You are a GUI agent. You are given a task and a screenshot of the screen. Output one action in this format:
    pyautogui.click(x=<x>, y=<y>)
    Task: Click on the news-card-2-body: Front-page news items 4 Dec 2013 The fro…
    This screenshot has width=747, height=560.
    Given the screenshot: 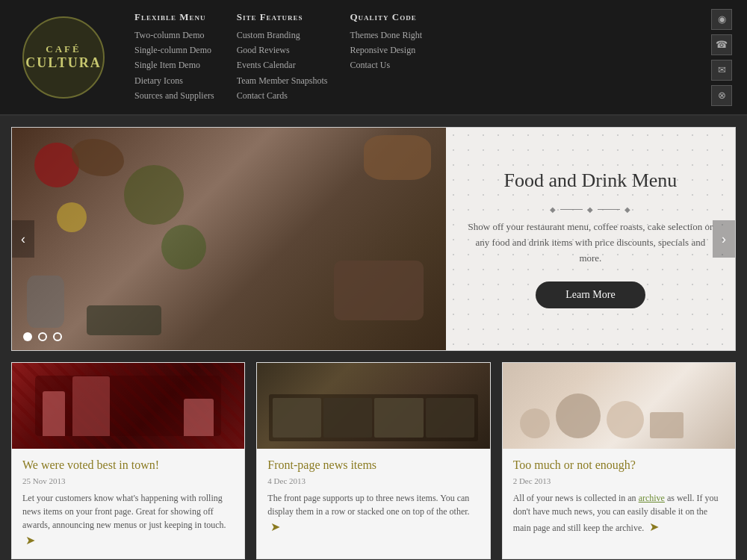 What is the action you would take?
    pyautogui.click(x=374, y=497)
    